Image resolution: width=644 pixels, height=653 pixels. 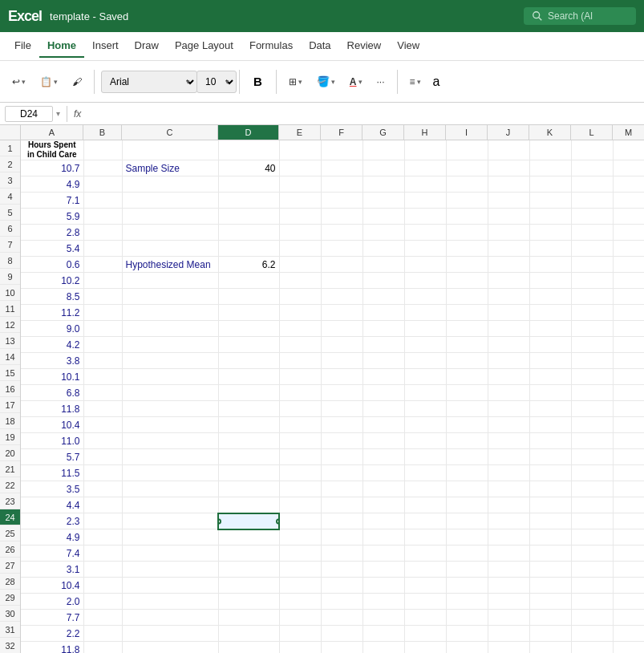 What do you see at coordinates (629, 489) in the screenshot?
I see `cell-22-m` at bounding box center [629, 489].